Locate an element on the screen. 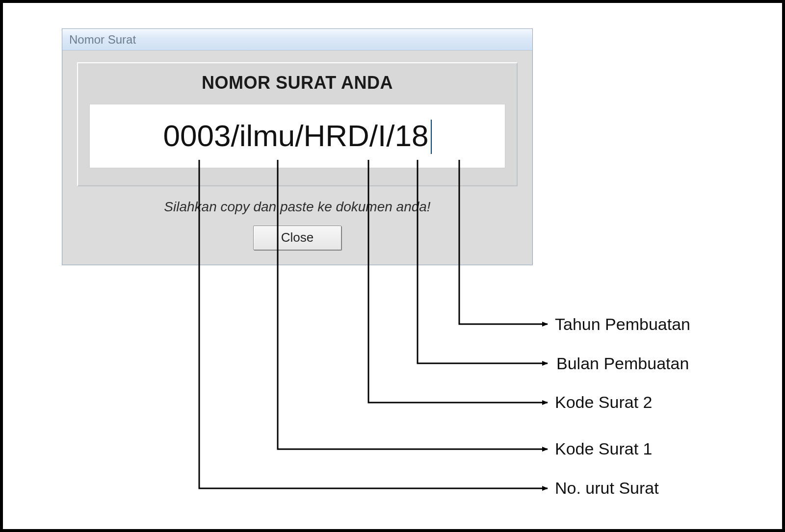 Image resolution: width=785 pixels, height=532 pixels. dialog-titlebar: Nomor Surat is located at coordinates (297, 40).